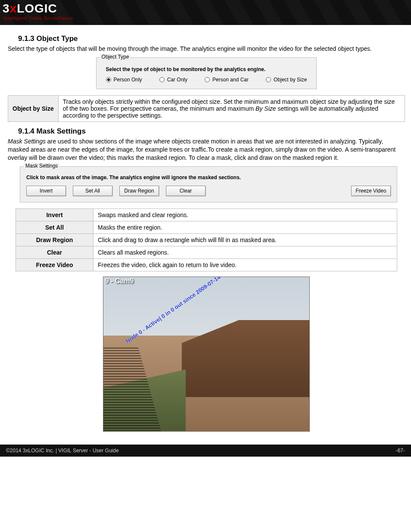  I want to click on radio-label: Object by Size, so click(290, 80).